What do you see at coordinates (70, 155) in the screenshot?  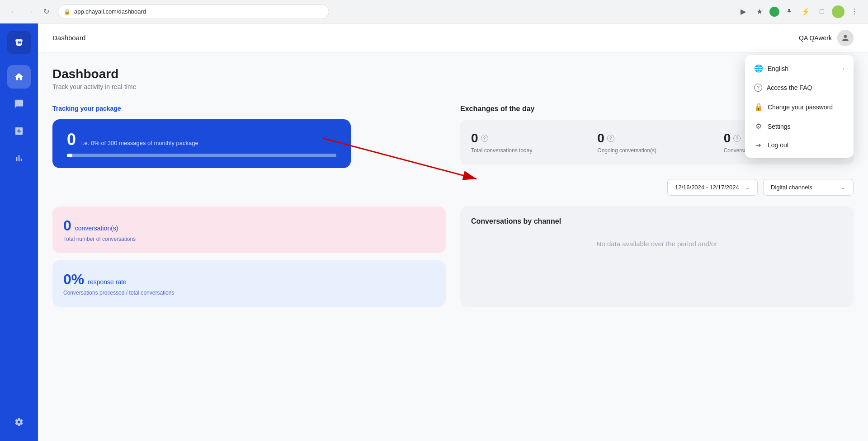 I see `tracking-progress-bar-fill` at bounding box center [70, 155].